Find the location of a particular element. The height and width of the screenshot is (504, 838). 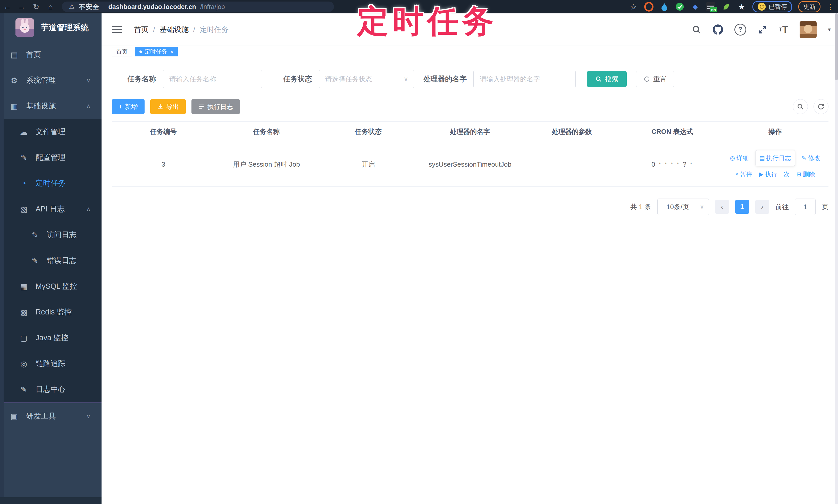

back-icon: ← is located at coordinates (7, 7).